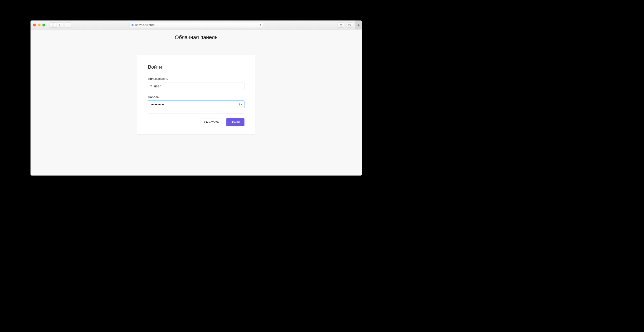 The height and width of the screenshot is (332, 644). I want to click on browser-toolbar: selvpc.ru/auth/, so click(196, 25).